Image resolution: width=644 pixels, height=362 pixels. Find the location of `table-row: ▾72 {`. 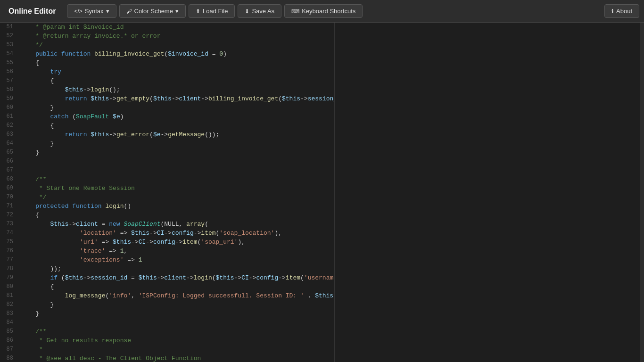

table-row: ▾72 { is located at coordinates (167, 215).